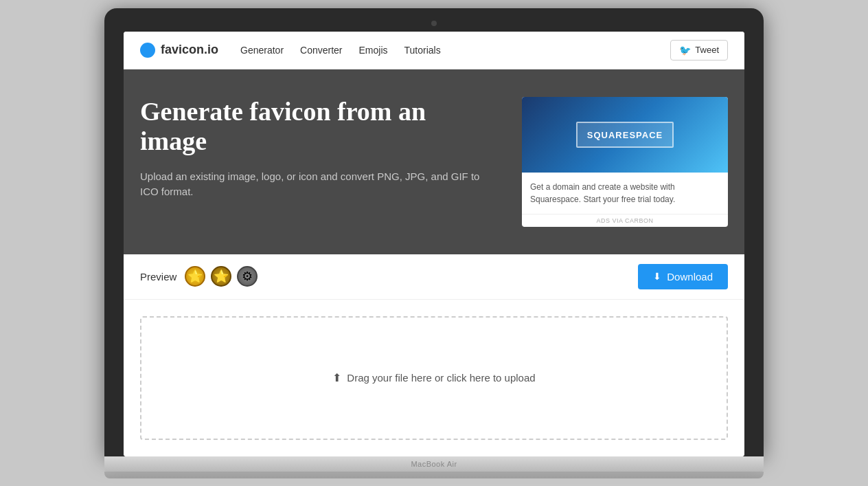 The width and height of the screenshot is (868, 486). What do you see at coordinates (423, 50) in the screenshot?
I see `nav-tutorials: Tutorials` at bounding box center [423, 50].